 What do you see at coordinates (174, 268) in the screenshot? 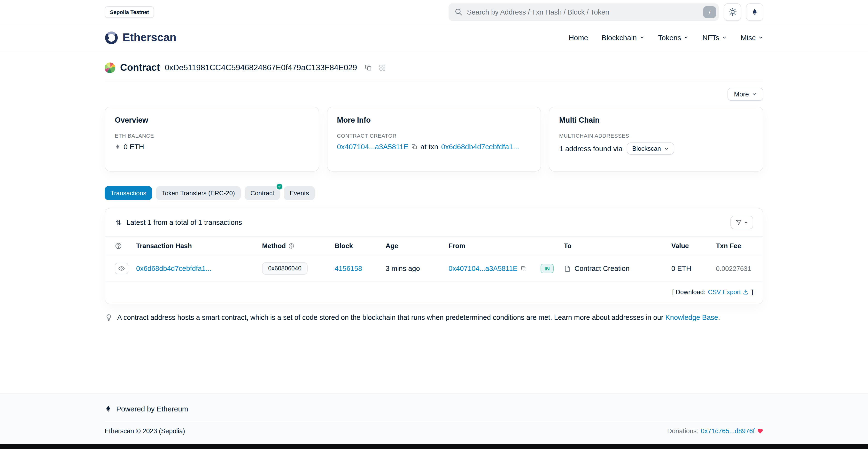
I see `txn-hash-link: 0x6d68db4d7cebfdfa1...` at bounding box center [174, 268].